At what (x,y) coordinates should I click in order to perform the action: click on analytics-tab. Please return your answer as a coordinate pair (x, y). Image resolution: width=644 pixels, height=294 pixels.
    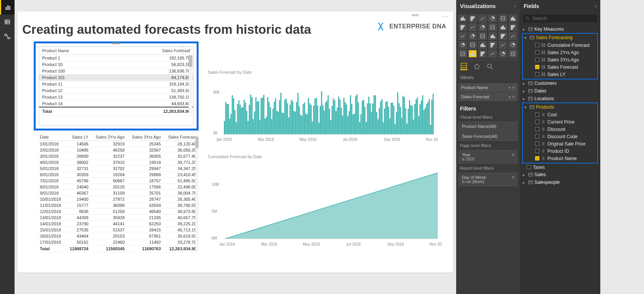
    Looking at the image, I should click on (490, 66).